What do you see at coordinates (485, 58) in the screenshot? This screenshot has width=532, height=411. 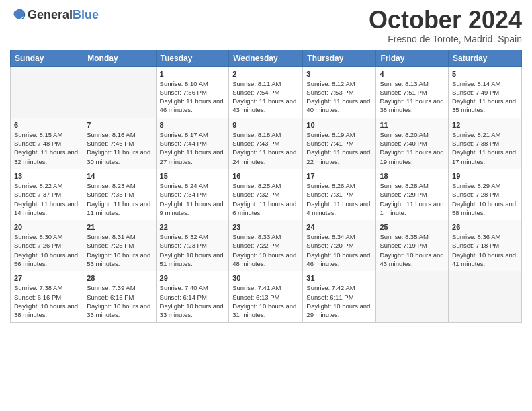 I see `header-saturday: Saturday` at bounding box center [485, 58].